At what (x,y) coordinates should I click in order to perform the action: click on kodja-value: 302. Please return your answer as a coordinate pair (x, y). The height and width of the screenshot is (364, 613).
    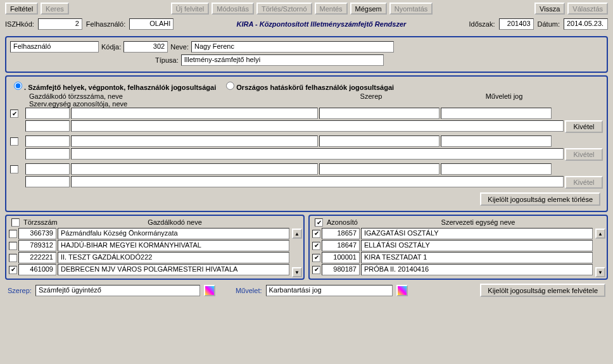
    Looking at the image, I should click on (146, 47).